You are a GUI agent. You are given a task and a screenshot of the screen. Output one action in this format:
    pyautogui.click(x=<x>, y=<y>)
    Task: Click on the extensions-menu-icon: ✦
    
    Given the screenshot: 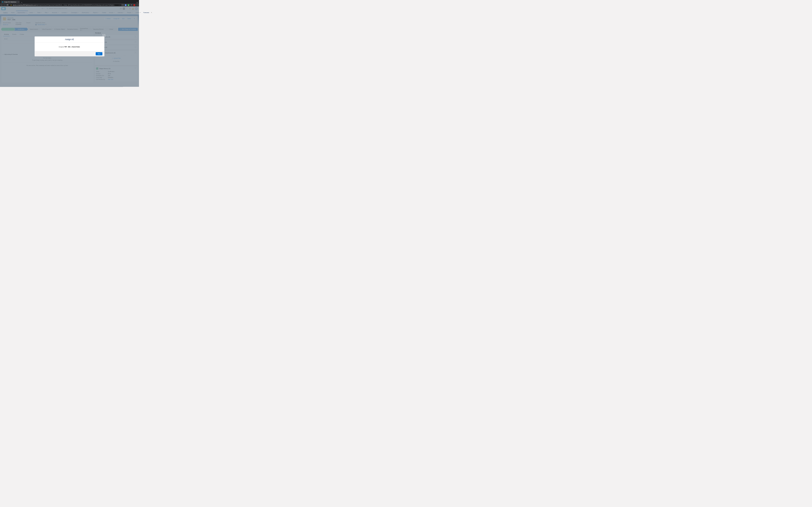 What is the action you would take?
    pyautogui.click(x=131, y=5)
    